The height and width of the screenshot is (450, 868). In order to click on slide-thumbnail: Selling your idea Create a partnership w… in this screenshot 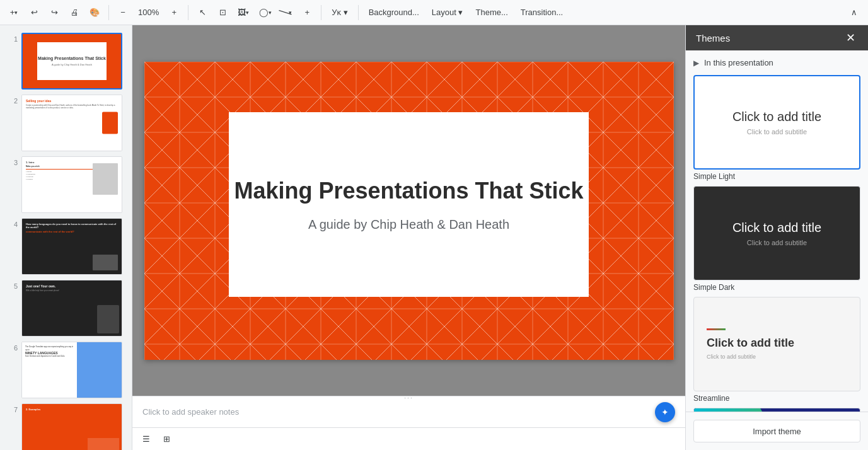, I will do `click(72, 123)`.